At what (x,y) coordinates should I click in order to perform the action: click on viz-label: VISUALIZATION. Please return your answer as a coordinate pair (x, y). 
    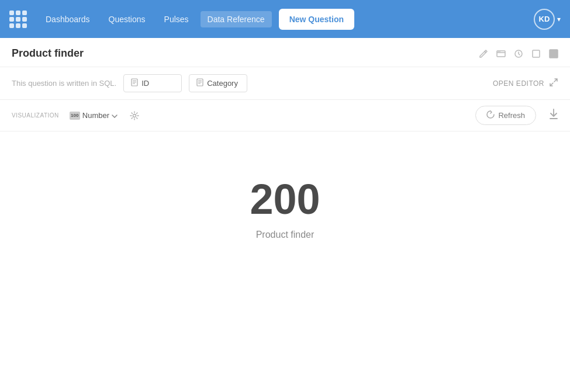
    Looking at the image, I should click on (35, 116).